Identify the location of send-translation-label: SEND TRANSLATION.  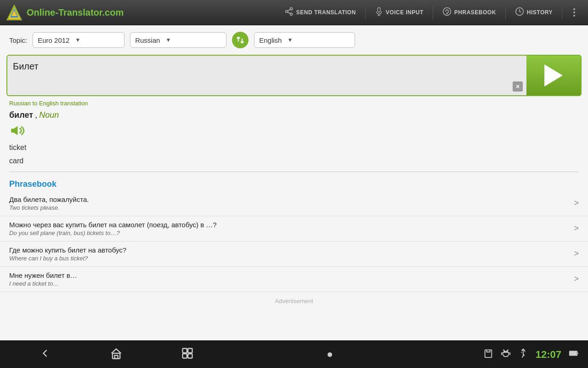
(326, 12).